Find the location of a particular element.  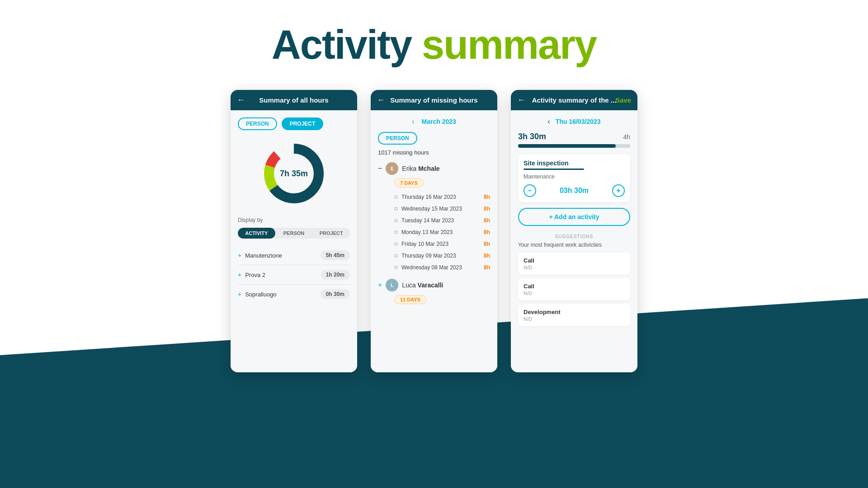

card2-back-arrow: ← is located at coordinates (381, 100).